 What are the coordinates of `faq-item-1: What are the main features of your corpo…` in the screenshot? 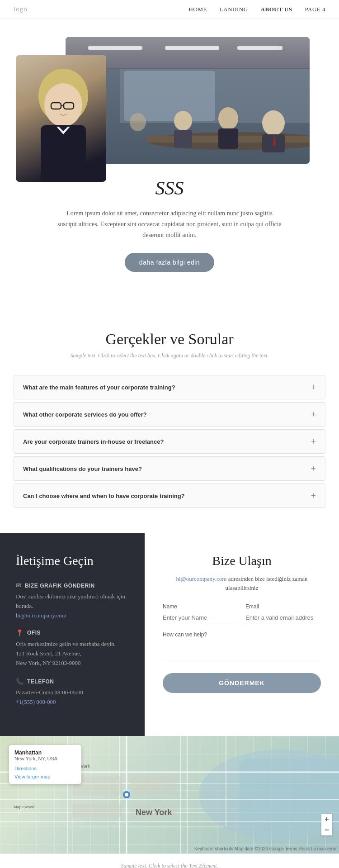 It's located at (170, 387).